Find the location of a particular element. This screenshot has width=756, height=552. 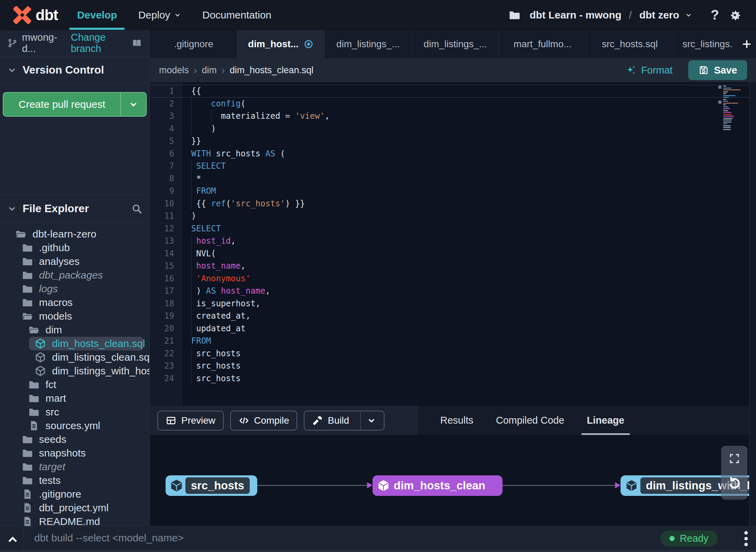

status-badge: Ready is located at coordinates (689, 539).